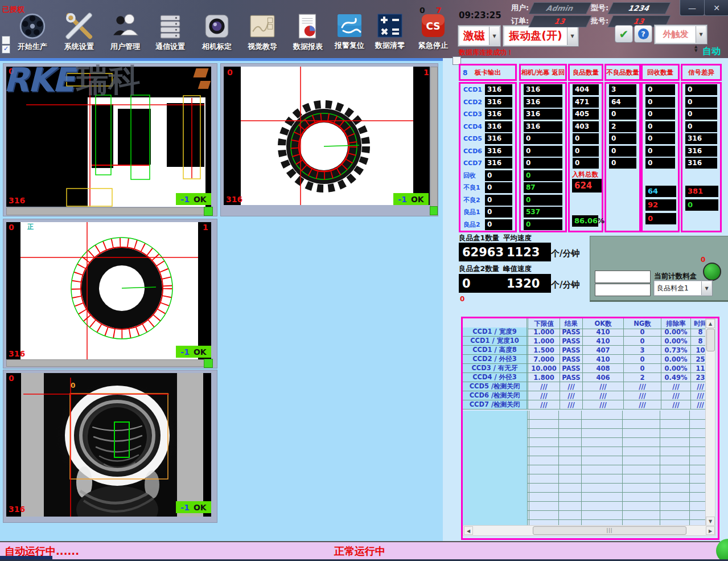 The width and height of the screenshot is (728, 561). What do you see at coordinates (710, 340) in the screenshot?
I see `vscroll-thumb` at bounding box center [710, 340].